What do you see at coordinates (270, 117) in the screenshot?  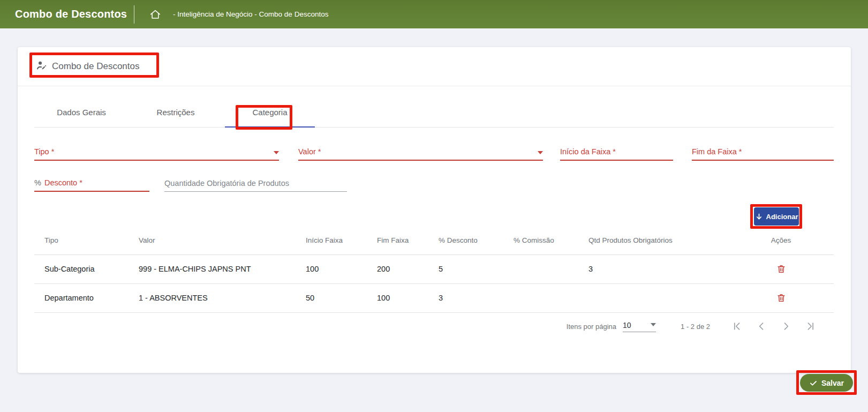 I see `tab-categoria: Categoria` at bounding box center [270, 117].